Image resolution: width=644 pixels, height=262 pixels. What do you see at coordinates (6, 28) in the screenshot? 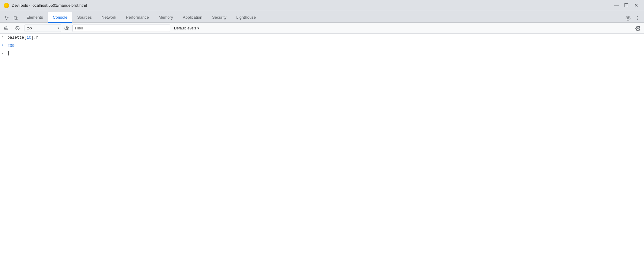
I see `clear-icon` at bounding box center [6, 28].